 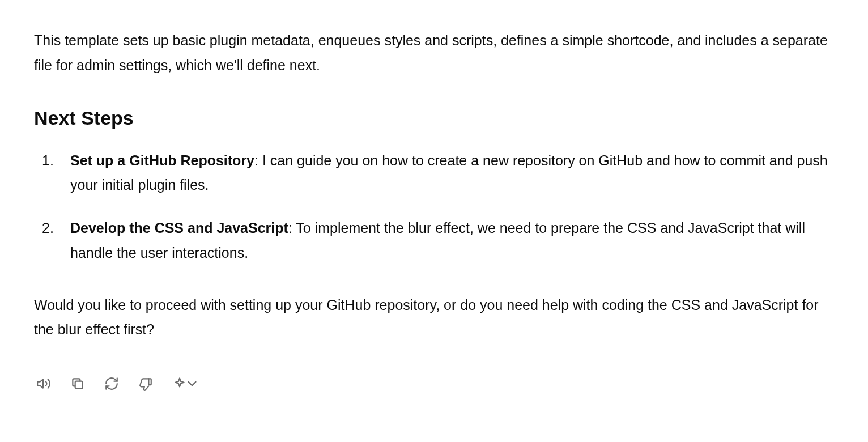 I want to click on thumbs-down-icon, so click(x=146, y=384).